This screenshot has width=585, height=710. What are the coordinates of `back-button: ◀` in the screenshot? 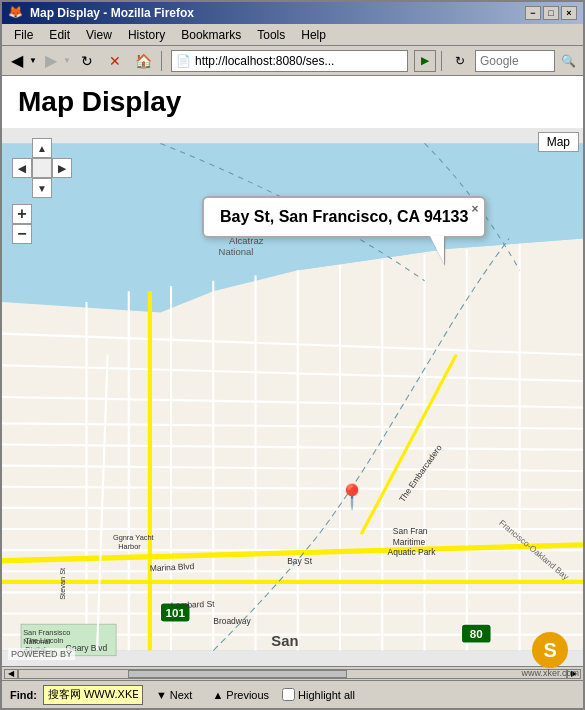 It's located at (17, 61).